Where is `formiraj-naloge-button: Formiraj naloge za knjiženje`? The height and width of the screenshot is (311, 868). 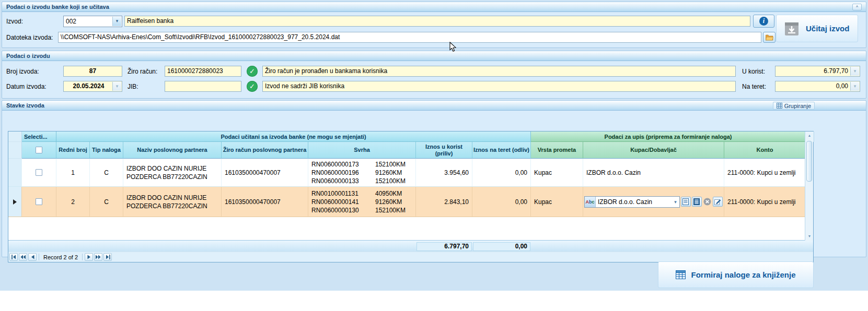 formiraj-naloge-button: Formiraj naloge za knjiženje is located at coordinates (736, 274).